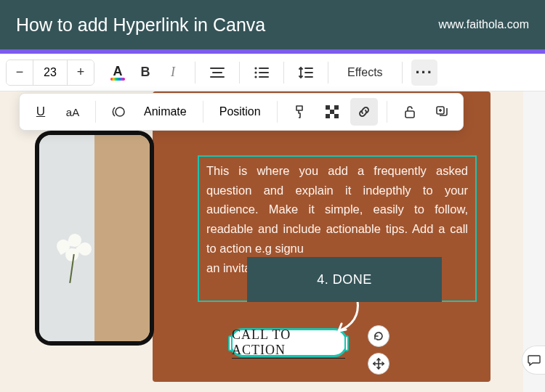  I want to click on bold-button: B, so click(145, 73).